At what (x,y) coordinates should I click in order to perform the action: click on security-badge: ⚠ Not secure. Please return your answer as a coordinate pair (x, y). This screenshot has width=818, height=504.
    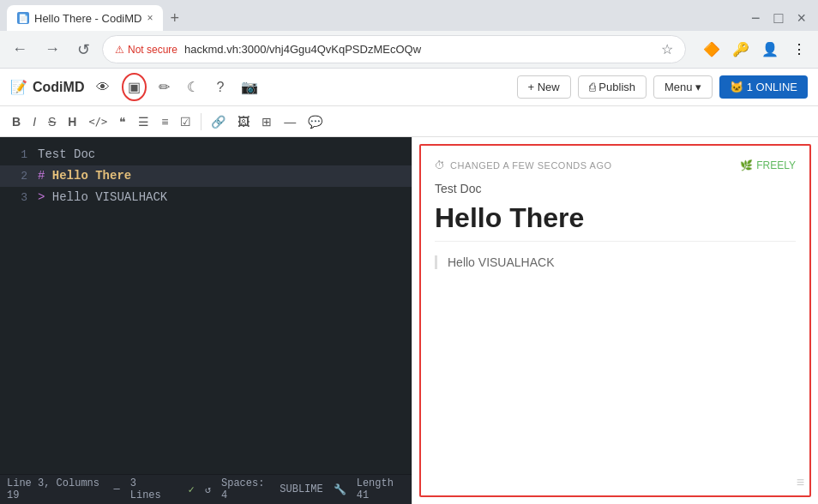
    Looking at the image, I should click on (146, 50).